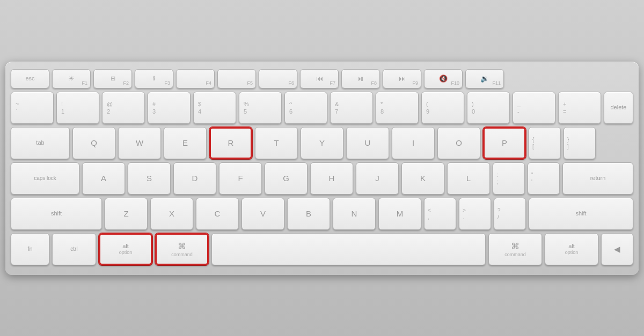 The width and height of the screenshot is (644, 336). I want to click on key-i: I, so click(413, 143).